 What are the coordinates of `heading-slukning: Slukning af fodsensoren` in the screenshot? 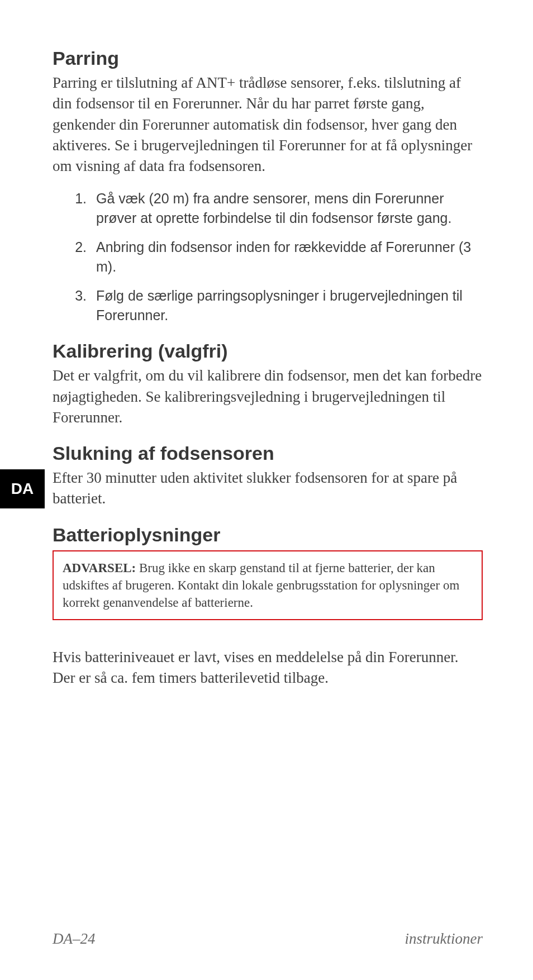 It's located at (268, 454).